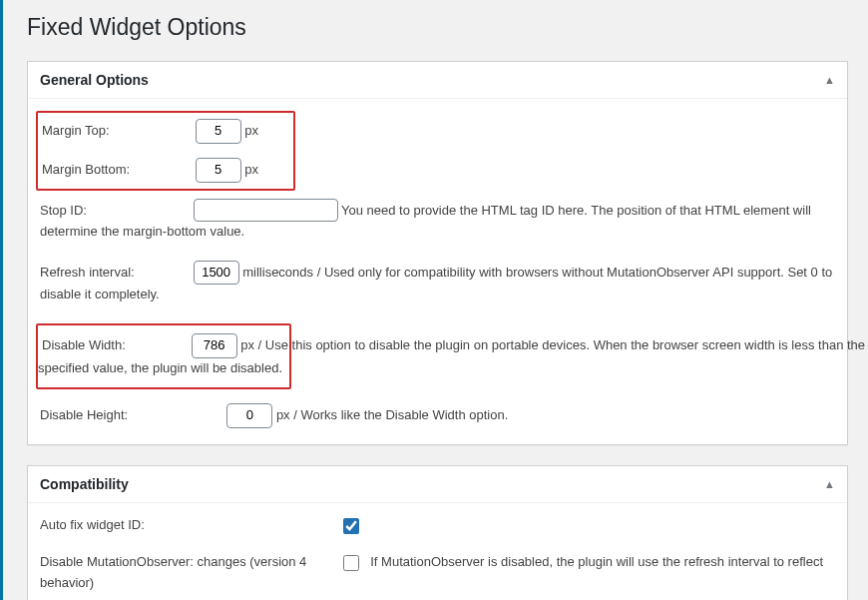  I want to click on highlight-box-margins: Margin Top: px Margin Bottom: px, so click(166, 151).